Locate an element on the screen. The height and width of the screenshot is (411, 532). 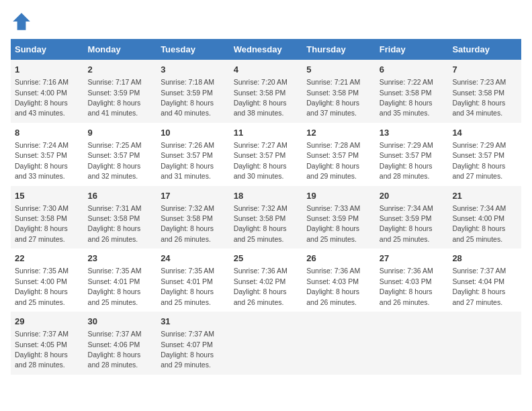
day-info: Sunrise: 7:23 AMSunset: 3:58 PMDaylight:… is located at coordinates (479, 97).